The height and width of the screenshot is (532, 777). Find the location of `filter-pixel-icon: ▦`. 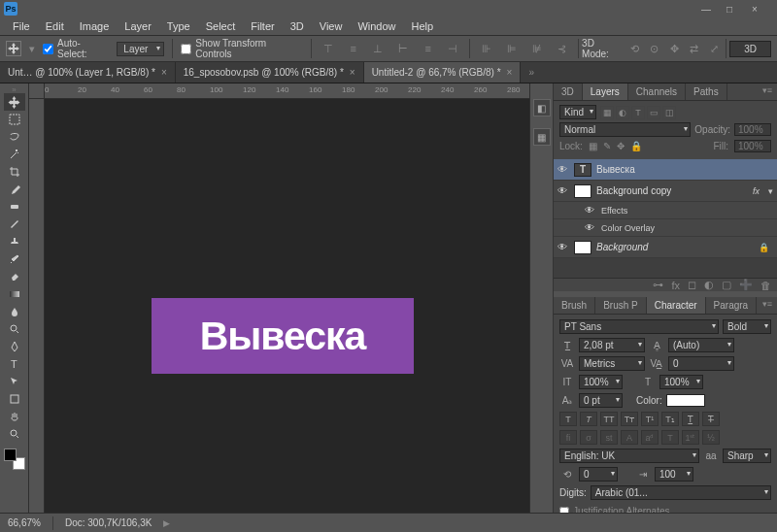

filter-pixel-icon: ▦ is located at coordinates (607, 113).